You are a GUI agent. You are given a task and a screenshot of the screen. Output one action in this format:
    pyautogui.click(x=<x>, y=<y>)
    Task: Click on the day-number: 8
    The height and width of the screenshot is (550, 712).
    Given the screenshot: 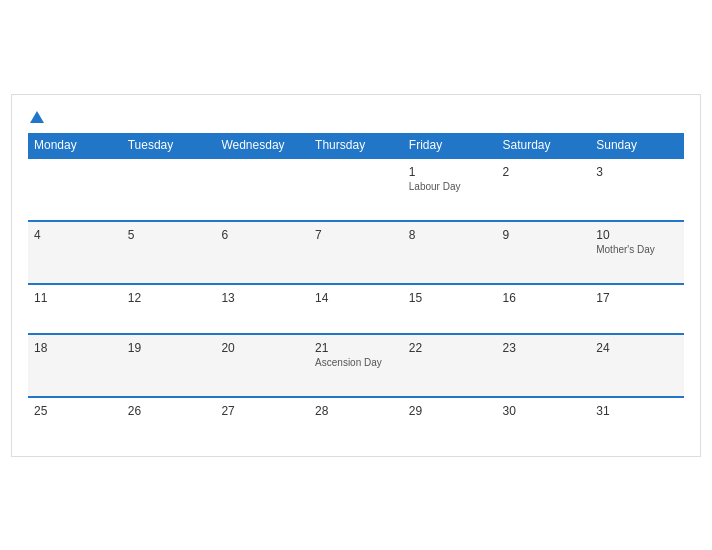 What is the action you would take?
    pyautogui.click(x=450, y=235)
    